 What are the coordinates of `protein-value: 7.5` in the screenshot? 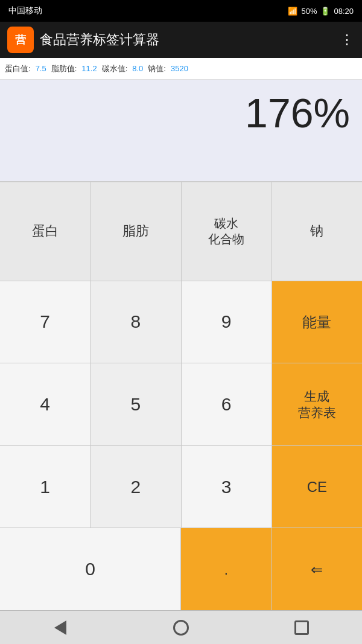 It's located at (41, 69).